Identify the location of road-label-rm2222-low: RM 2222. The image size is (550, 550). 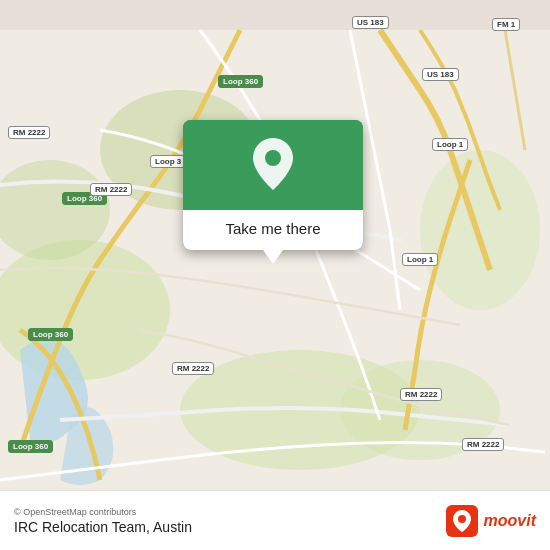
(193, 368).